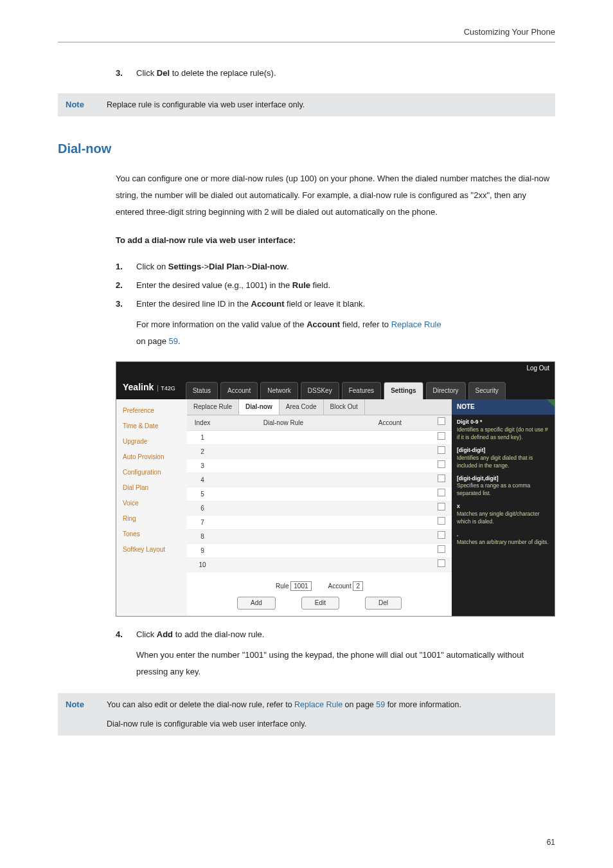  Describe the element at coordinates (361, 391) in the screenshot. I see `tab-features: Features` at that location.